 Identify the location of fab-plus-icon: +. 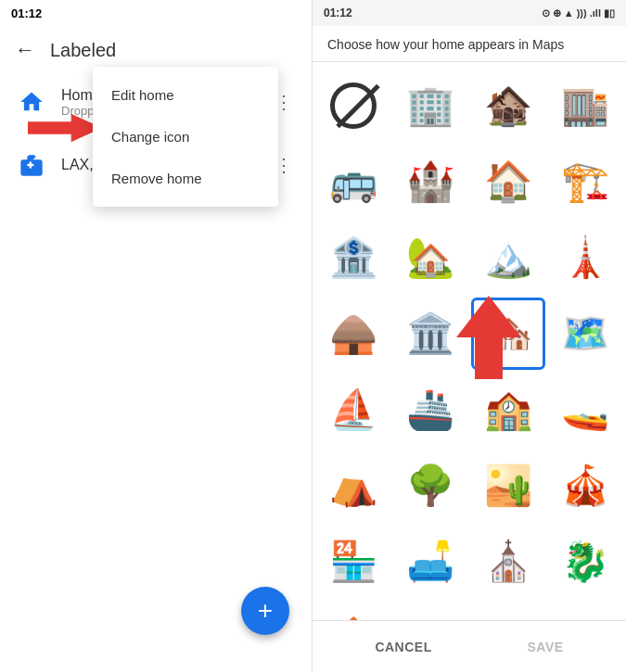
(265, 611).